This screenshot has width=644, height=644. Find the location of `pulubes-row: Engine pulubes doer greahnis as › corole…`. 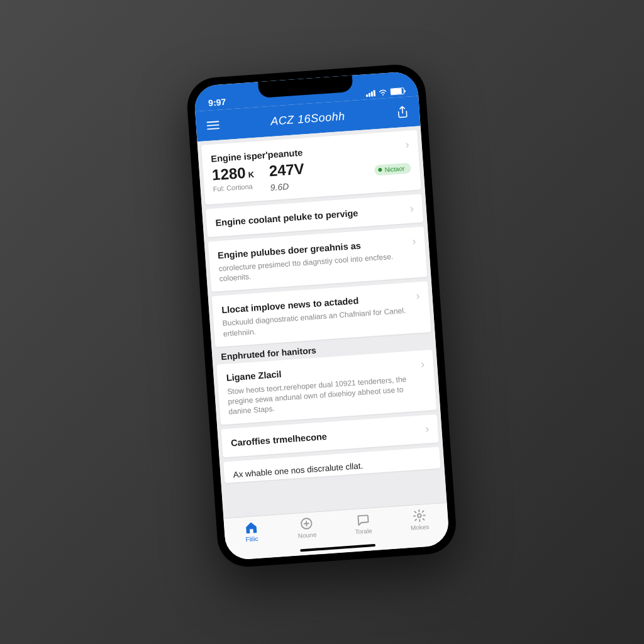

pulubes-row: Engine pulubes doer greahnis as › corole… is located at coordinates (318, 259).